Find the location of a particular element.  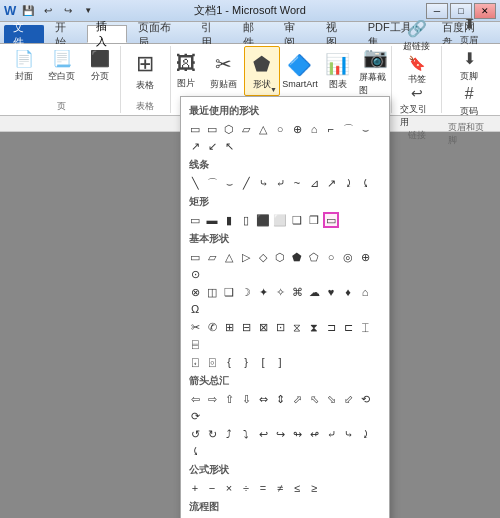

shape-btn: ⬁ is located at coordinates (314, 399).